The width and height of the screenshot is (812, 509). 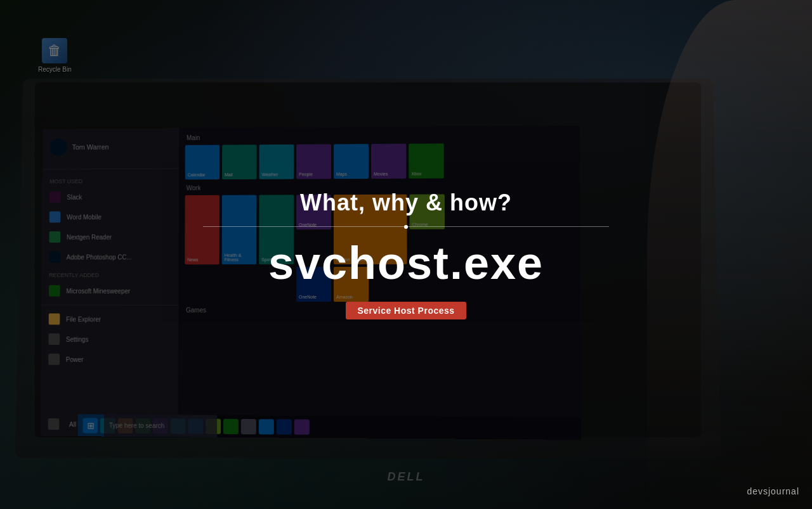 I want to click on badge: Service Host Process, so click(x=406, y=311).